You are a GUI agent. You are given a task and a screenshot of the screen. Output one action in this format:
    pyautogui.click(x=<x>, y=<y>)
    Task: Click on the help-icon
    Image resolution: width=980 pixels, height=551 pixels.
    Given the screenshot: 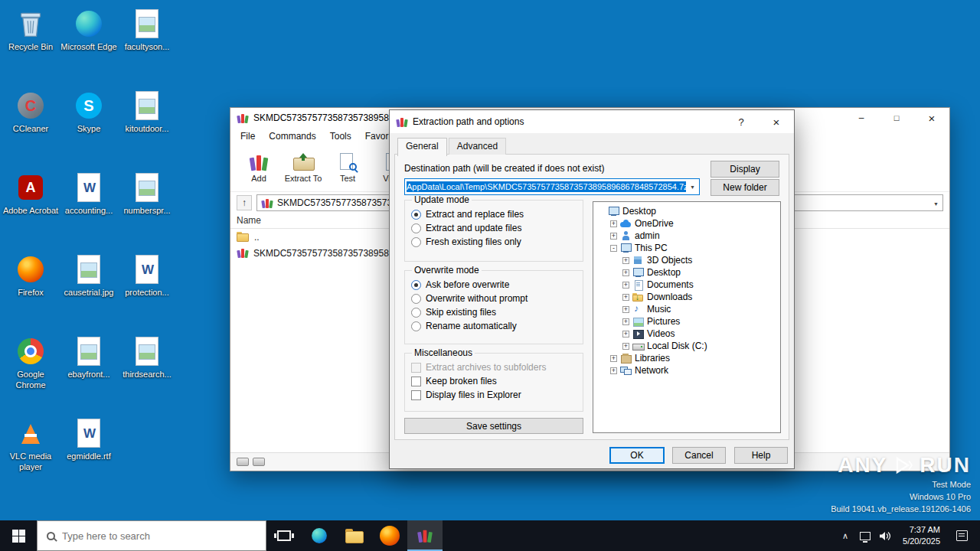 What is the action you would take?
    pyautogui.click(x=741, y=122)
    